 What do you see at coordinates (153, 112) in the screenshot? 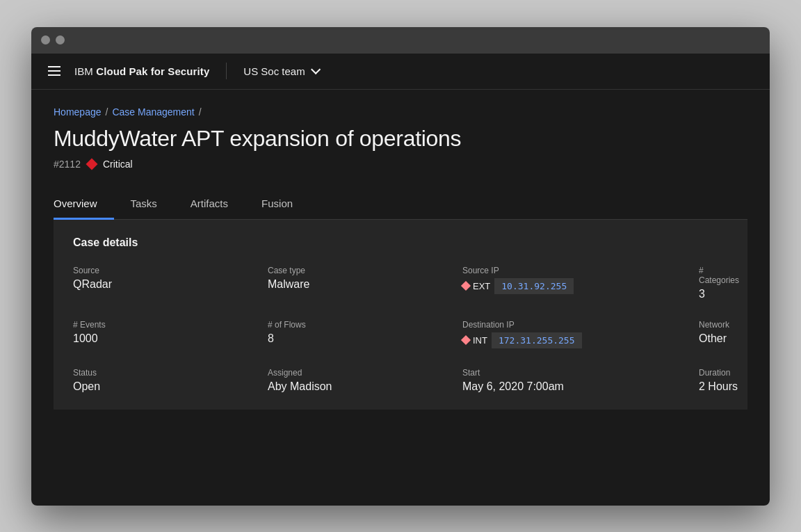
I see `breadcrumb-case-management: Case Management` at bounding box center [153, 112].